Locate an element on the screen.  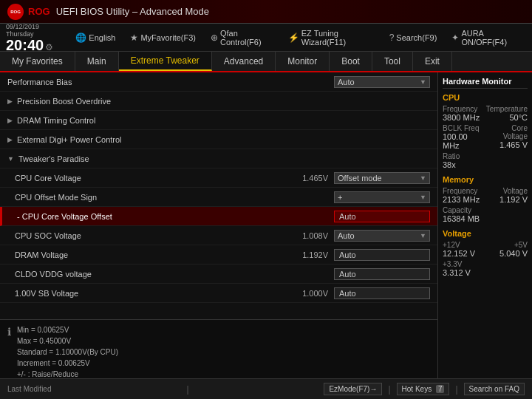
nav-monitor: Monitor is located at coordinates (303, 61).